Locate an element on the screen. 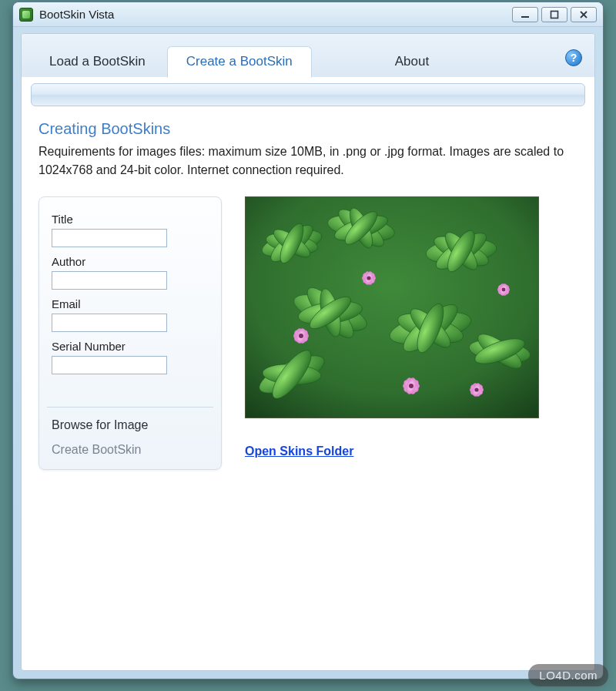 The width and height of the screenshot is (616, 691). open-skins-folder-link: Open Skins Folder is located at coordinates (299, 451).